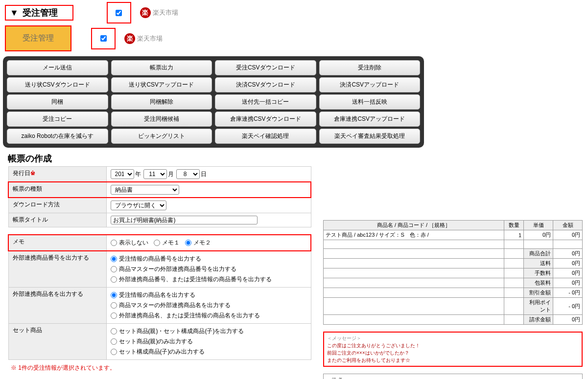 This screenshot has width=588, height=379. Describe the element at coordinates (162, 136) in the screenshot. I see `picking-list-button: ピッキングリスト` at that location.